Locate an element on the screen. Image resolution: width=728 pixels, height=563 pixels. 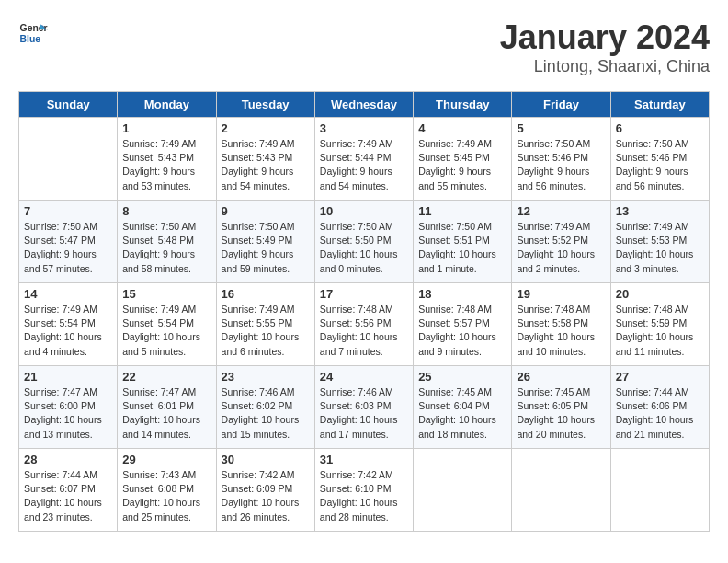
day-info: Sunrise: 7:44 AMSunset: 6:07 PMDaylight:… is located at coordinates (68, 497).